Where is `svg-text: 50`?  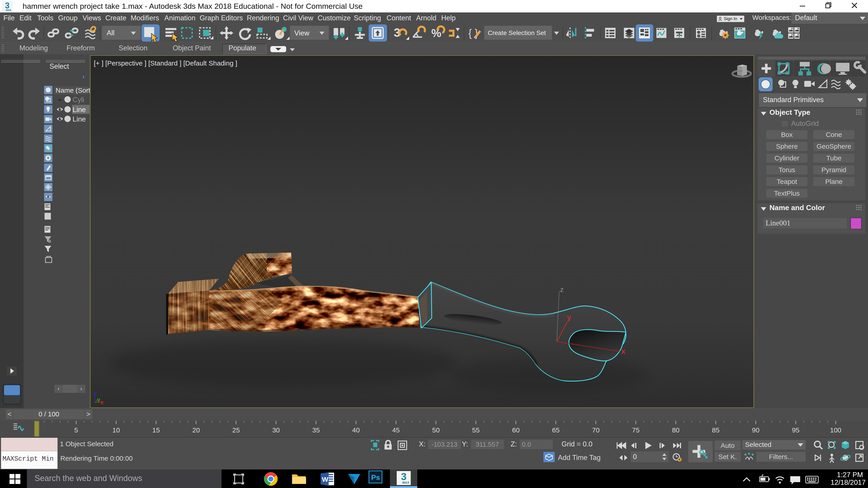
svg-text: 50 is located at coordinates (436, 430).